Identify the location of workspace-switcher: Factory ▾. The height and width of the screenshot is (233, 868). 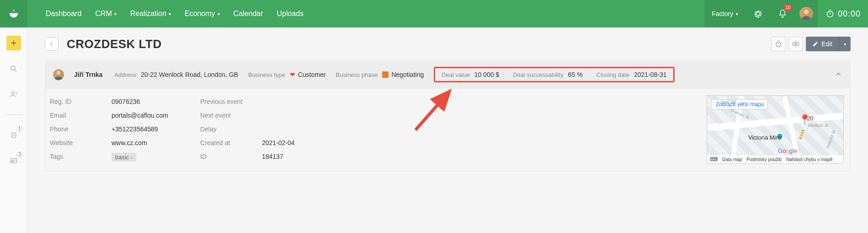
(725, 14).